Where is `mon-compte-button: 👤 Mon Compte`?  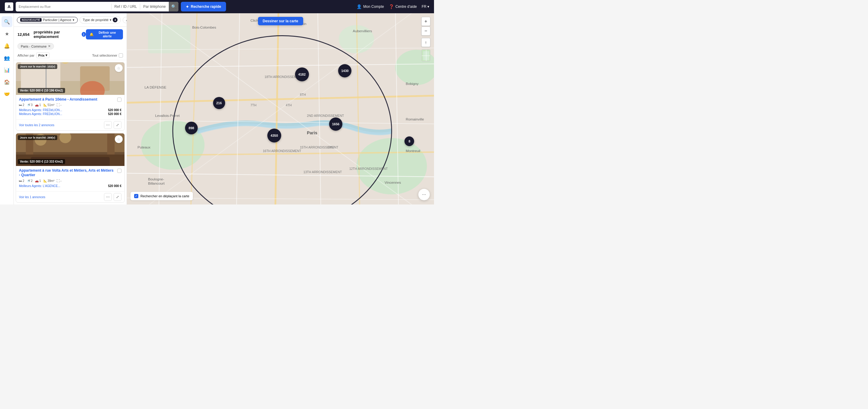
mon-compte-button: 👤 Mon Compte is located at coordinates (370, 7).